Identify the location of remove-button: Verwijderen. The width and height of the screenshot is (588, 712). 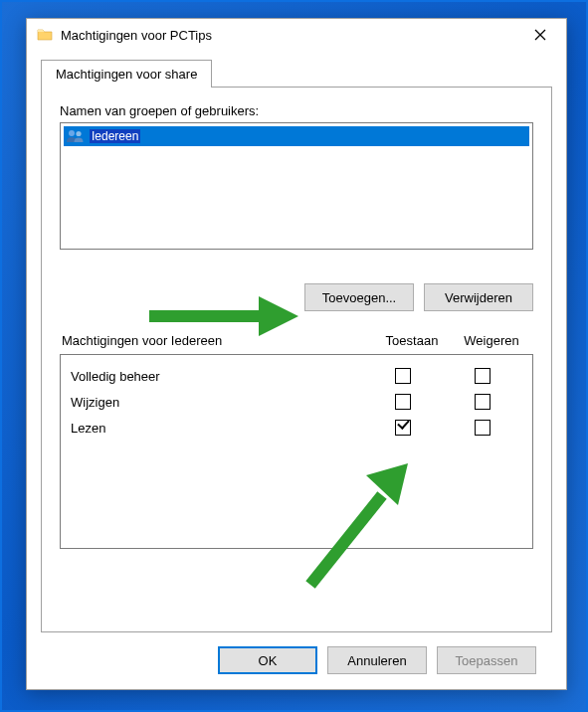
(479, 297).